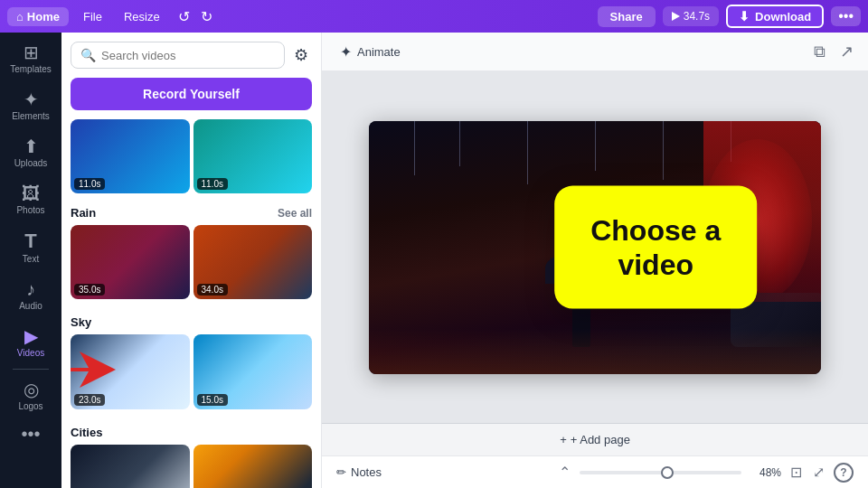 The image size is (868, 488). What do you see at coordinates (31, 193) in the screenshot?
I see `photos-icon: 🖼` at bounding box center [31, 193].